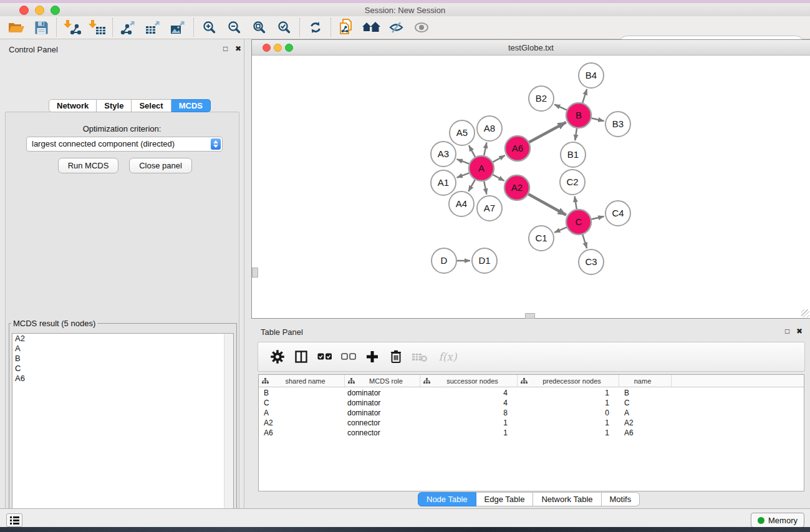 The height and width of the screenshot is (532, 810). What do you see at coordinates (531, 403) in the screenshot?
I see `table-row-C: Cdominator41C` at bounding box center [531, 403].